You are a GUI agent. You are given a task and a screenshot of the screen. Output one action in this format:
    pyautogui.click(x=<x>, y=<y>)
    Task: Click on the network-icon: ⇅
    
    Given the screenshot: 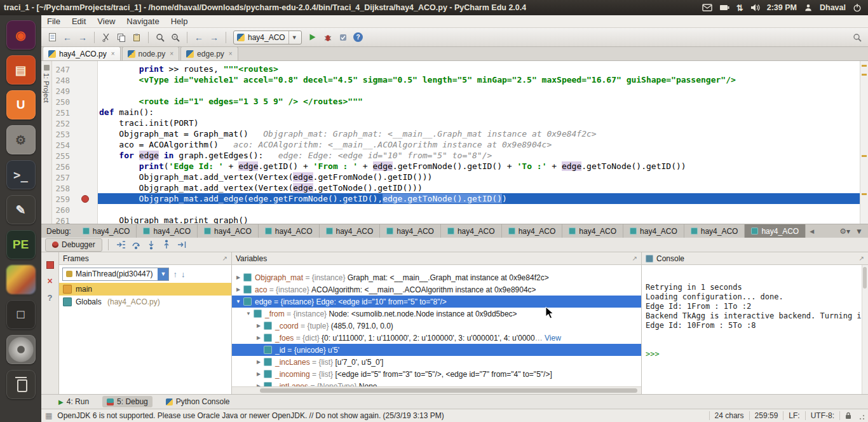 What is the action you would take?
    pyautogui.click(x=740, y=8)
    